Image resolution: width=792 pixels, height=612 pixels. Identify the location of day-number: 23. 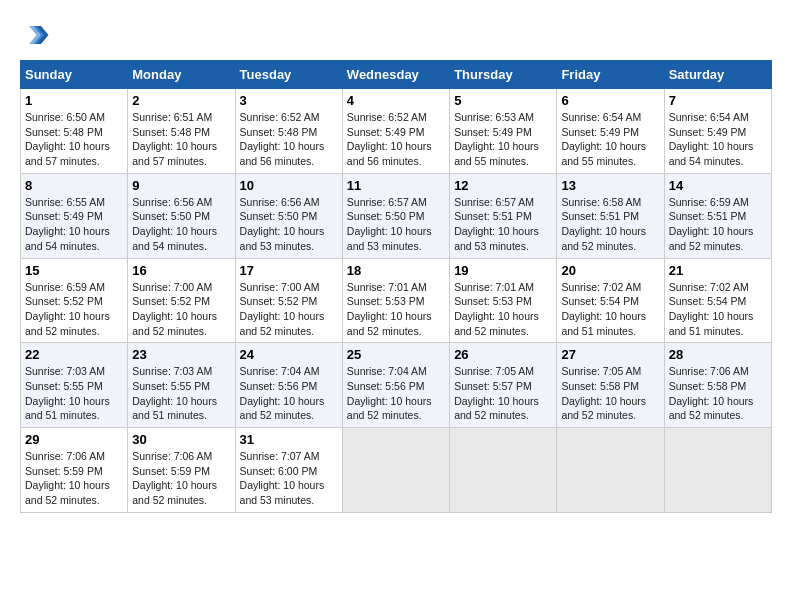
(181, 354).